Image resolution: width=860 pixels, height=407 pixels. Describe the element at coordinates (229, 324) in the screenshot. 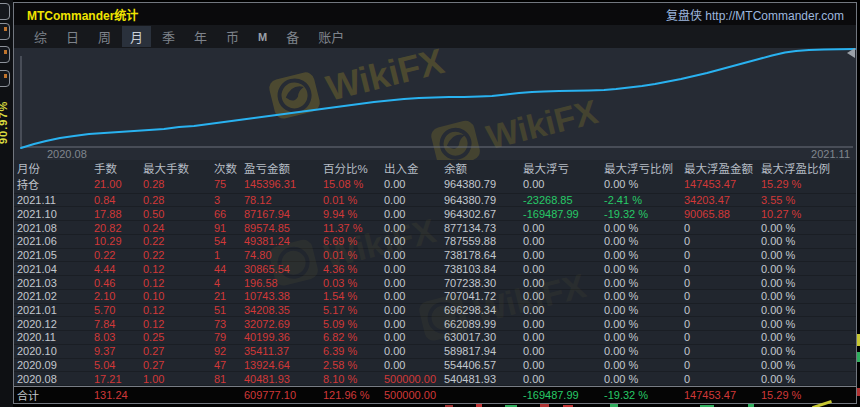

I see `table-cell: 73` at that location.